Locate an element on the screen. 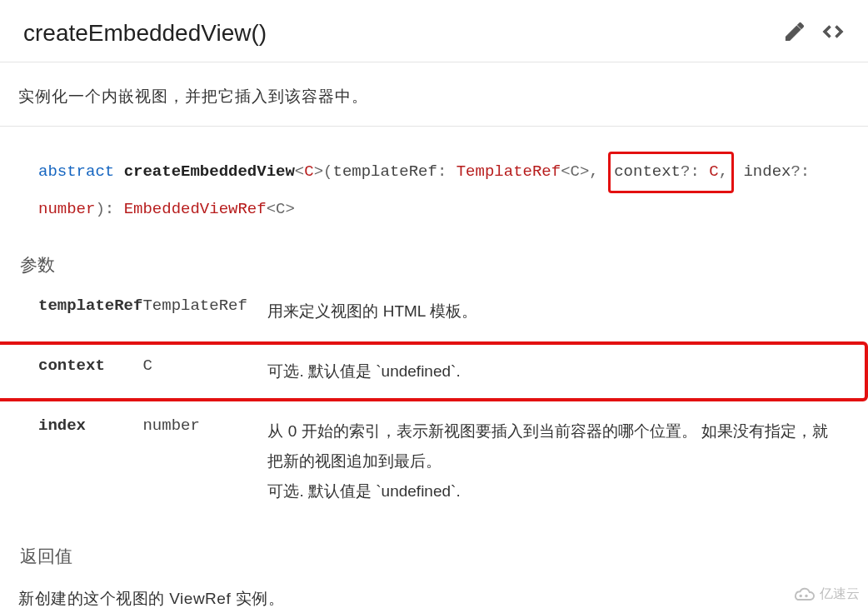 Image resolution: width=868 pixels, height=613 pixels. param-desc: 用来定义视图的 HTML 模板。 is located at coordinates (568, 311).